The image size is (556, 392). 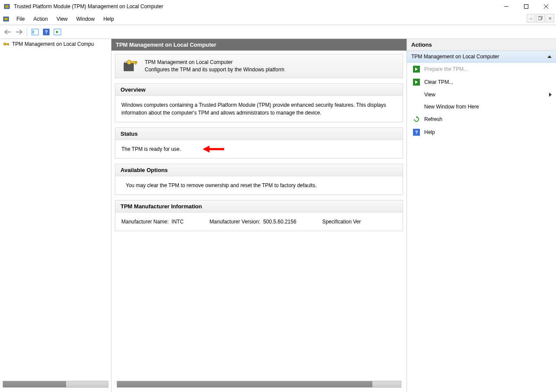 What do you see at coordinates (455, 57) in the screenshot?
I see `actions-group-title: TPM Management on Local Computer` at bounding box center [455, 57].